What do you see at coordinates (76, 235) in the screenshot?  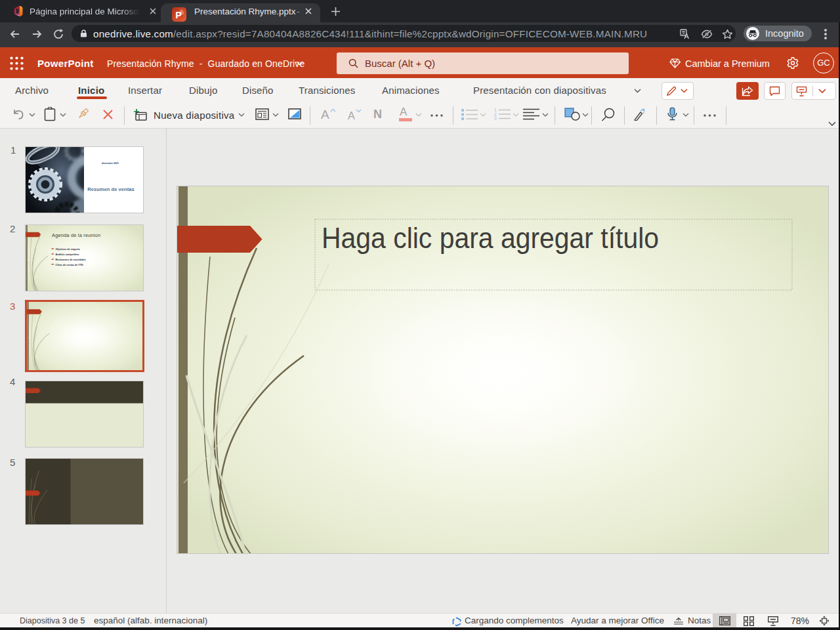 I see `svg-text: Agenda de la reunion` at bounding box center [76, 235].